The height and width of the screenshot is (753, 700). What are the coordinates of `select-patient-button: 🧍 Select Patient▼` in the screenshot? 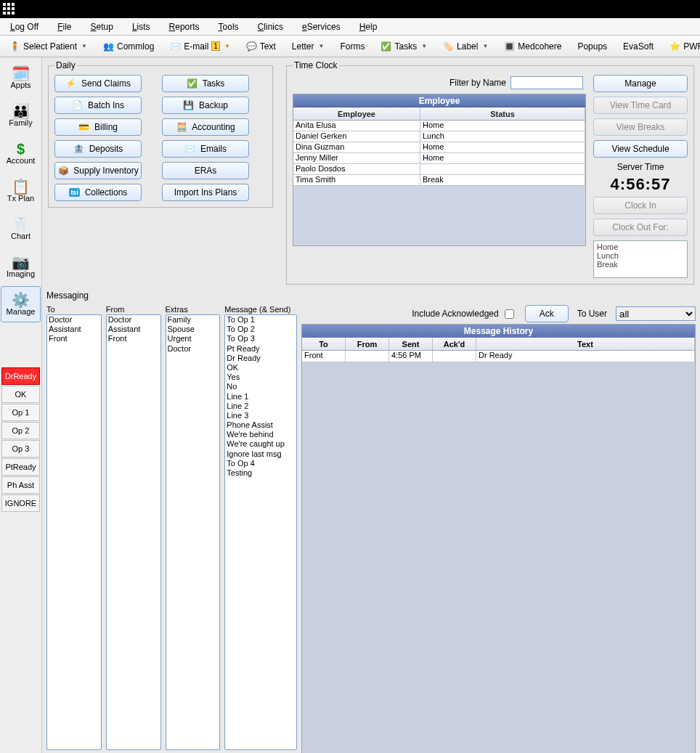 It's located at (48, 46).